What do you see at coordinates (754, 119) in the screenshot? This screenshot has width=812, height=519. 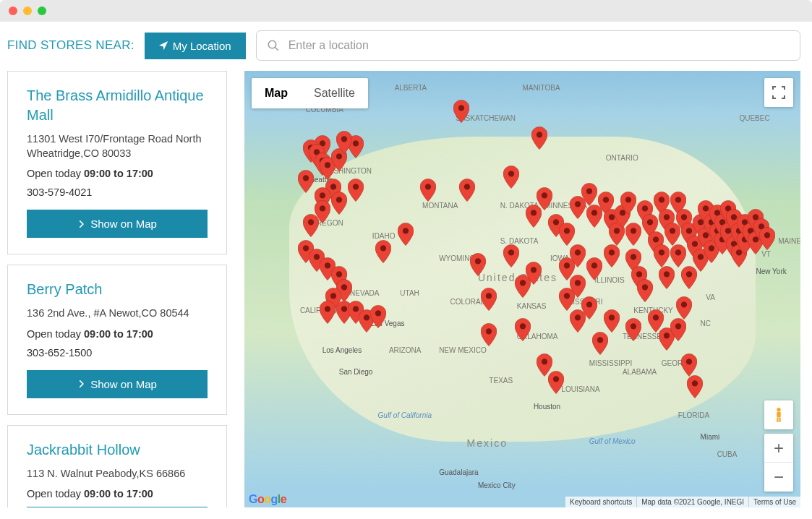 I see `map-label: QUEBEC` at bounding box center [754, 119].